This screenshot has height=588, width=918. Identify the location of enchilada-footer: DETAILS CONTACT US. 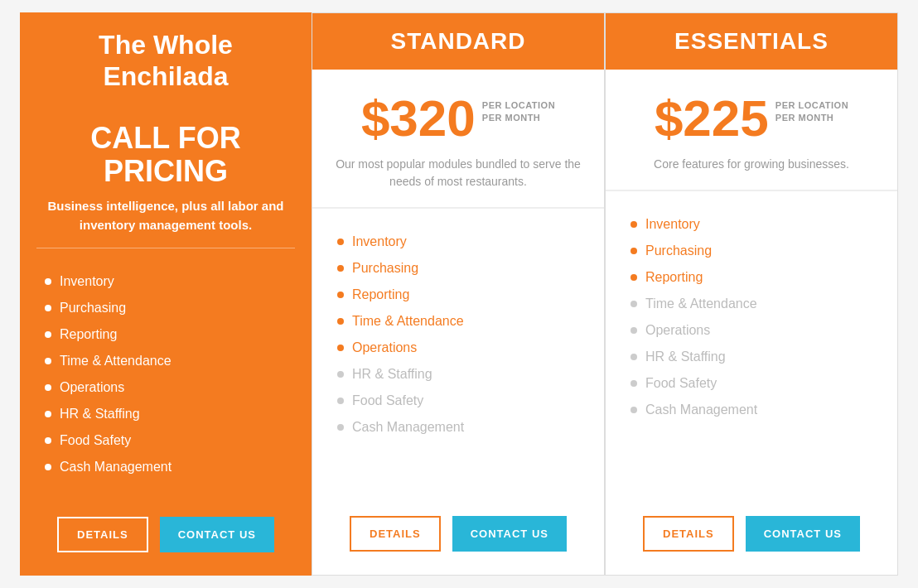
(166, 538).